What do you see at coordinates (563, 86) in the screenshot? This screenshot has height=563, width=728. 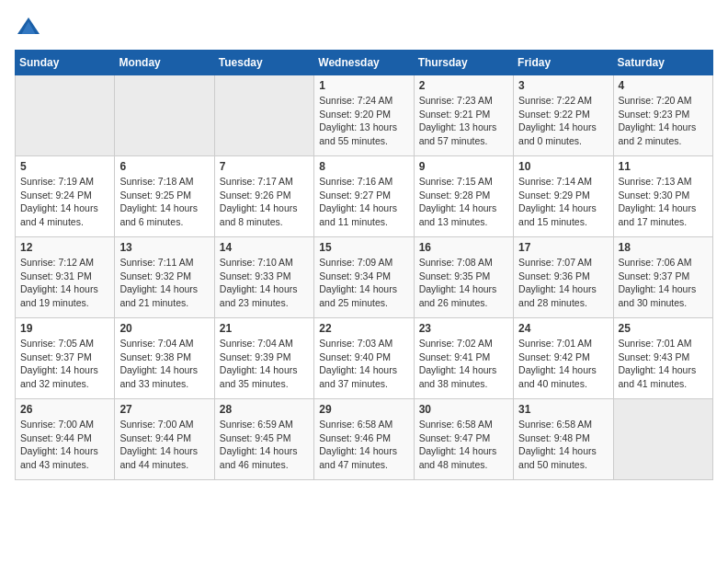 I see `day-number: 3` at bounding box center [563, 86].